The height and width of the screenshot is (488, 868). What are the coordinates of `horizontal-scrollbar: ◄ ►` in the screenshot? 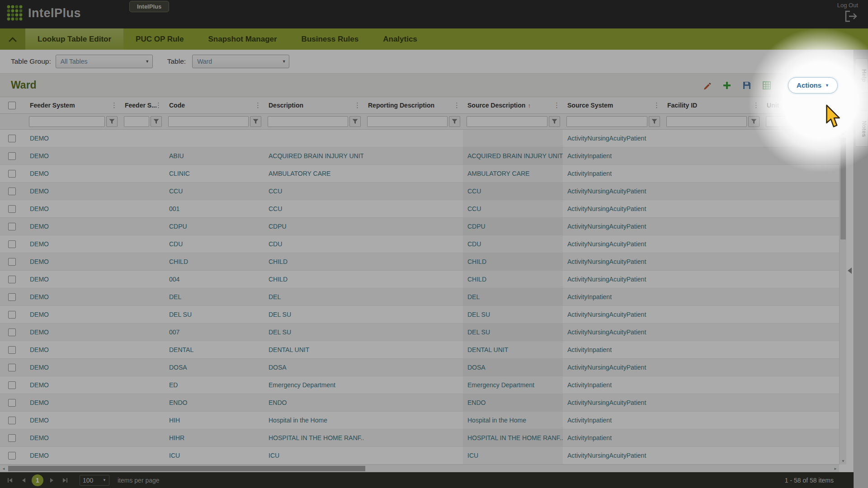 It's located at (420, 468).